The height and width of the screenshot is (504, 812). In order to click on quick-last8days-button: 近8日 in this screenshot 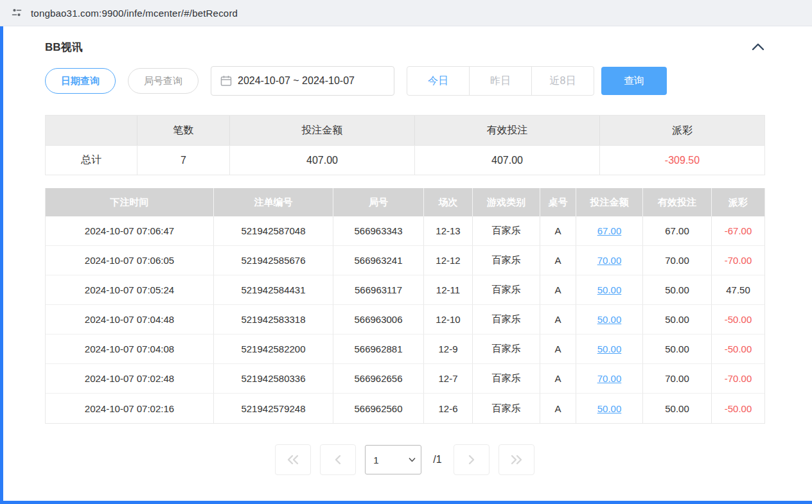, I will do `click(563, 81)`.